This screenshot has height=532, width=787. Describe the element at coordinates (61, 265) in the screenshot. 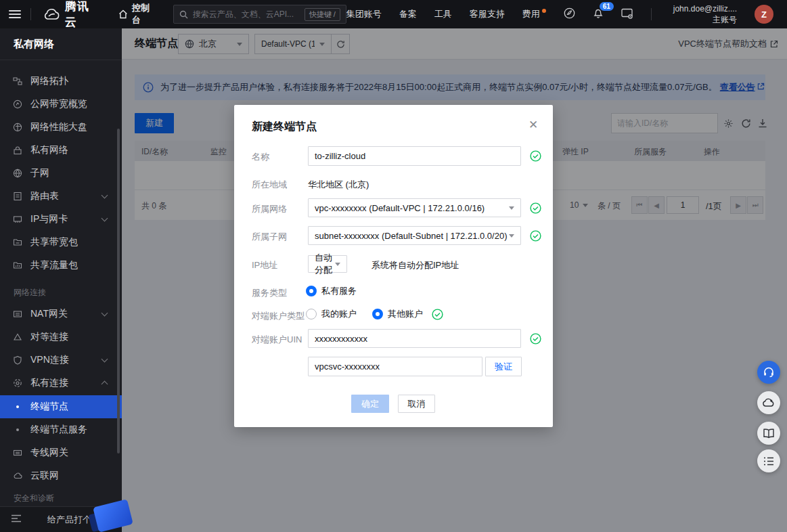

I see `sidebar-item-shared-traffic: 共享流量包` at that location.